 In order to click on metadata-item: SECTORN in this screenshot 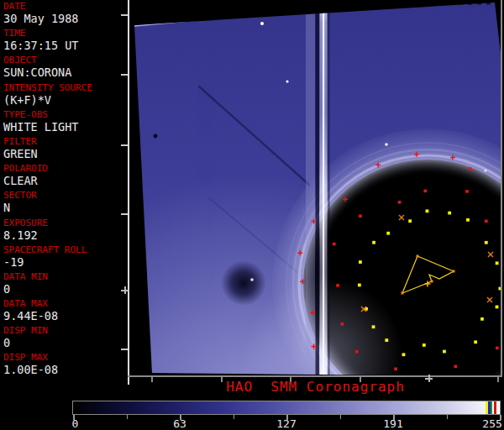, I will do `click(63, 204)`.